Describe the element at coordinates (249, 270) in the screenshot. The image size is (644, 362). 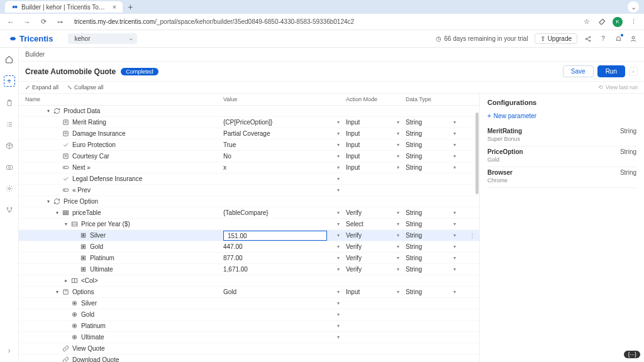
I see `grid-row: Ultimate1,671.00▾Verify▾String▾` at that location.